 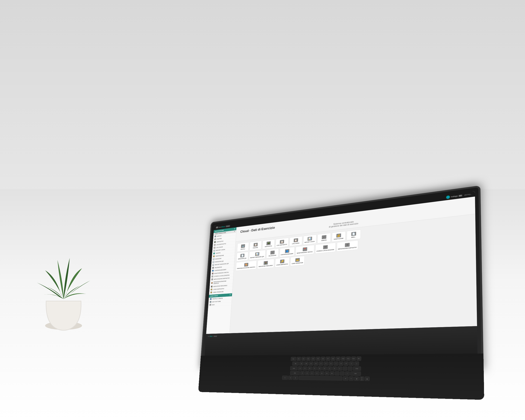 What do you see at coordinates (305, 250) in the screenshot?
I see `grid-btn-monitoraggio: 📍 MONITORAGGIO VEICOLI` at bounding box center [305, 250].